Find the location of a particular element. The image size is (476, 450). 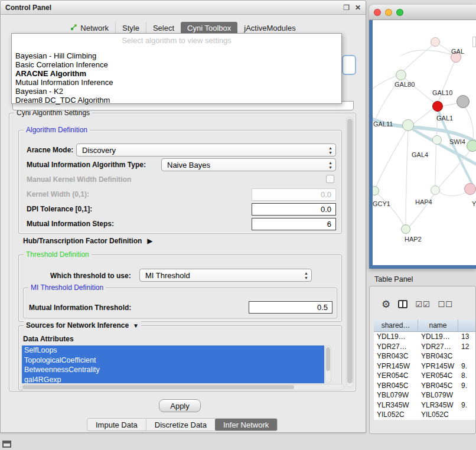

float-window-icon: ❐ is located at coordinates (346, 8).